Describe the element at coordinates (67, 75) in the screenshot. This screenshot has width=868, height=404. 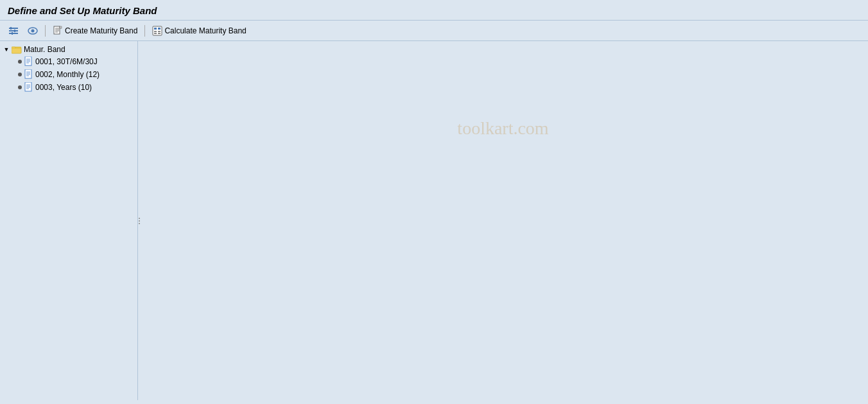
I see `tree-item-2-label: 0002, Monthly (12)` at that location.